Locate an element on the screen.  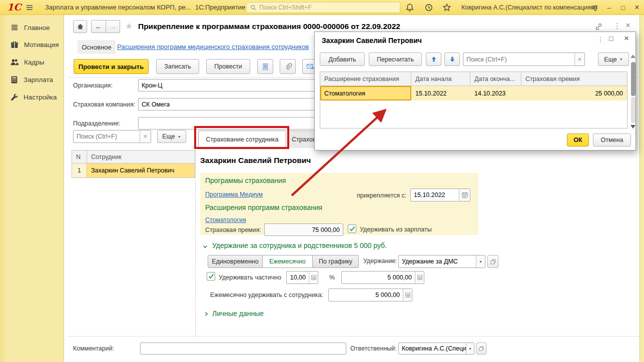
dialog-menu-kebab-icon: ⋮ is located at coordinates (600, 40).